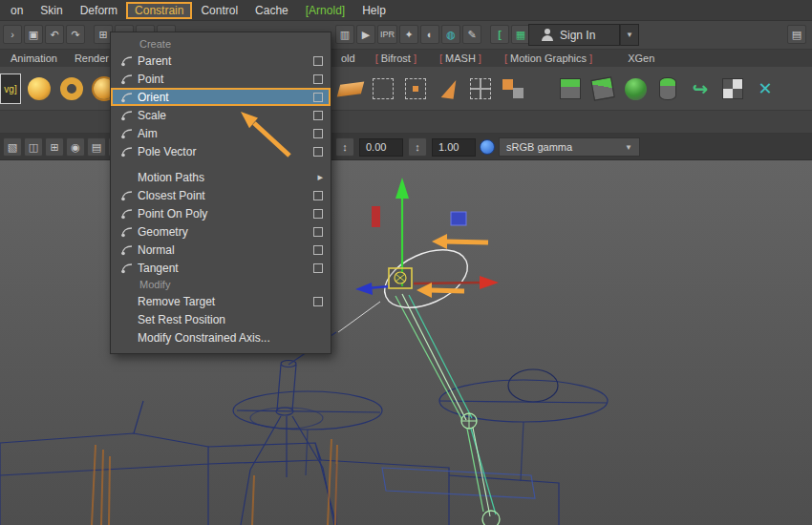 The image size is (812, 525). I want to click on shelf-tab-xgen: XGen, so click(641, 58).